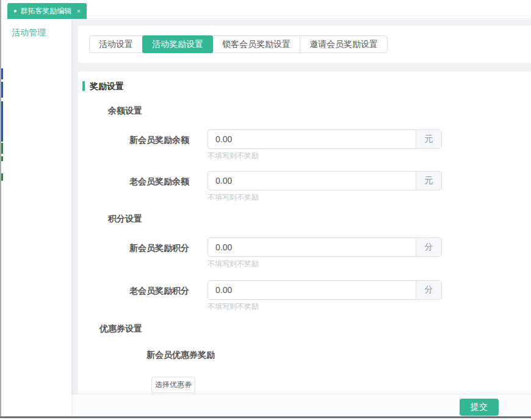  What do you see at coordinates (110, 328) in the screenshot?
I see `group-title-coupon-settings: 优惠券设置` at bounding box center [110, 328].